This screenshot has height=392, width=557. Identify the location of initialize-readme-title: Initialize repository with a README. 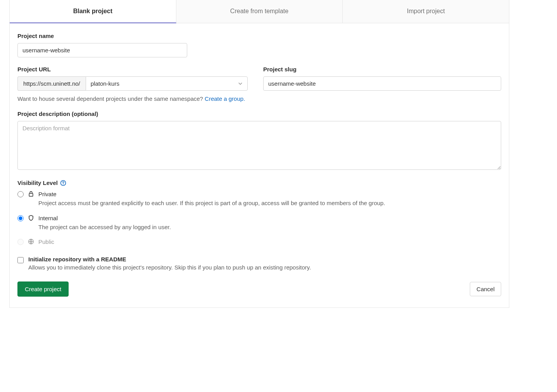
(170, 259).